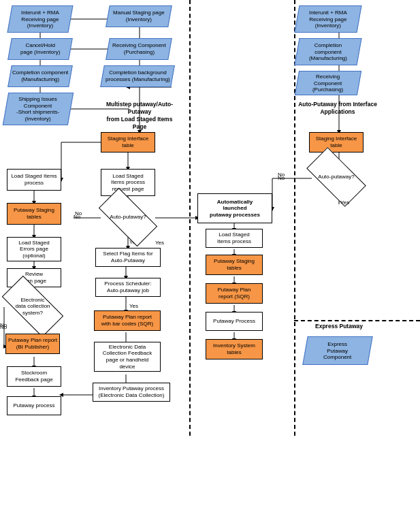 Image resolution: width=420 pixels, height=529 pixels. Describe the element at coordinates (40, 49) in the screenshot. I see `node-n2: Cancel/Holdpage (Inventory)` at that location.